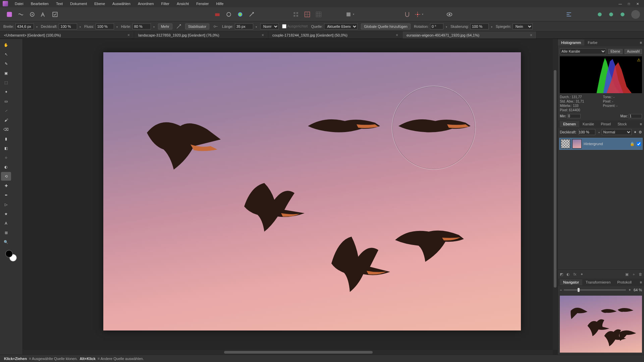 The height and width of the screenshot is (362, 644). I want to click on tab-transformieren: Transformieren, so click(598, 282).